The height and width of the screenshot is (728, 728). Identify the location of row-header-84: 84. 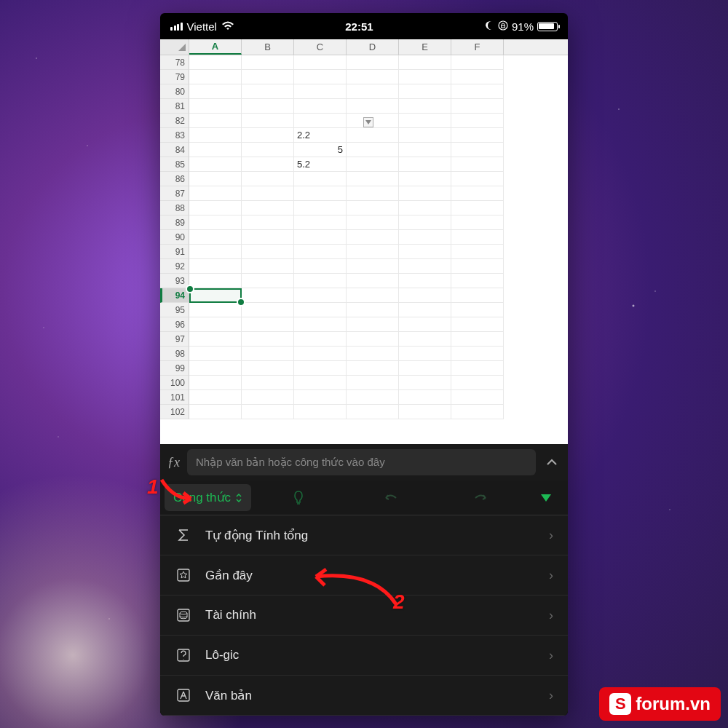
(175, 150).